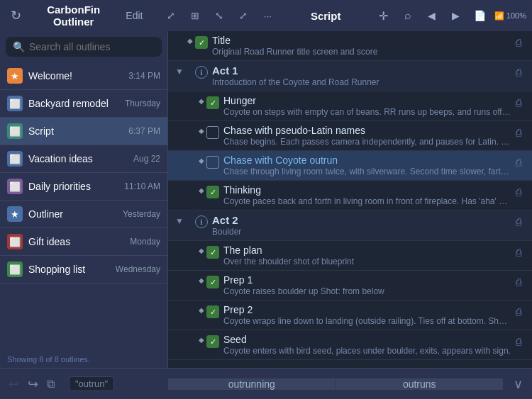 The height and width of the screenshot is (399, 532). Describe the element at coordinates (243, 16) in the screenshot. I see `tools4-icon: ⤢` at that location.